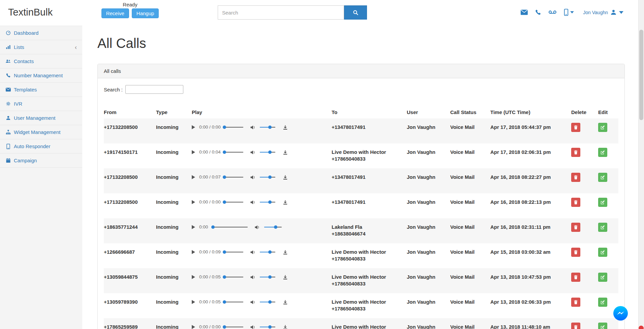 The width and height of the screenshot is (644, 329). What do you see at coordinates (26, 33) in the screenshot?
I see `sidebar-item-label: Dashboard` at bounding box center [26, 33].